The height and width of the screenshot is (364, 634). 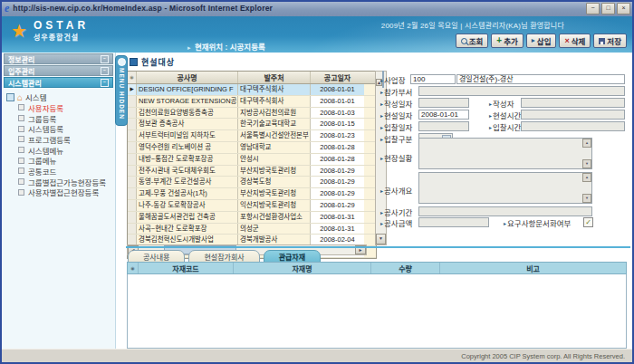 I want to click on writer-field, so click(x=572, y=103).